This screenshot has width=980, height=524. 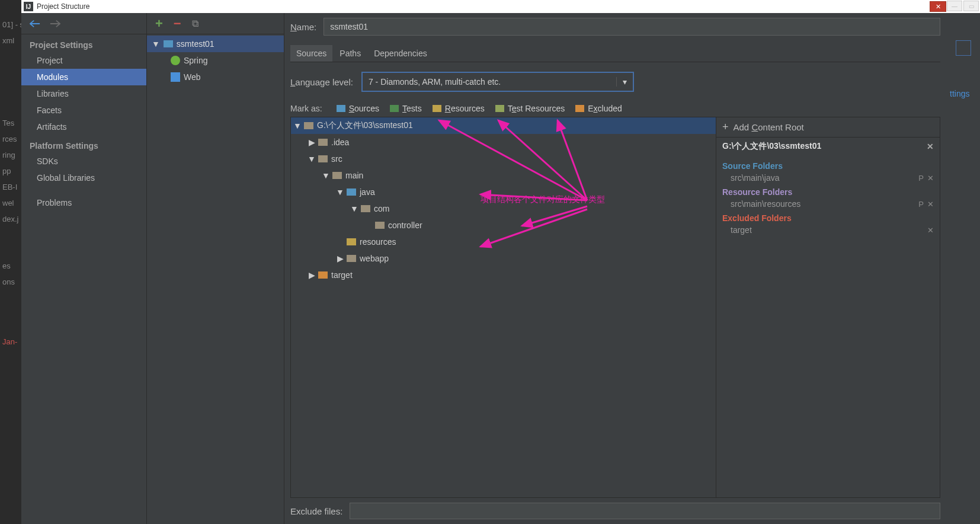 What do you see at coordinates (351, 192) in the screenshot?
I see `source-folder-icon` at bounding box center [351, 192].